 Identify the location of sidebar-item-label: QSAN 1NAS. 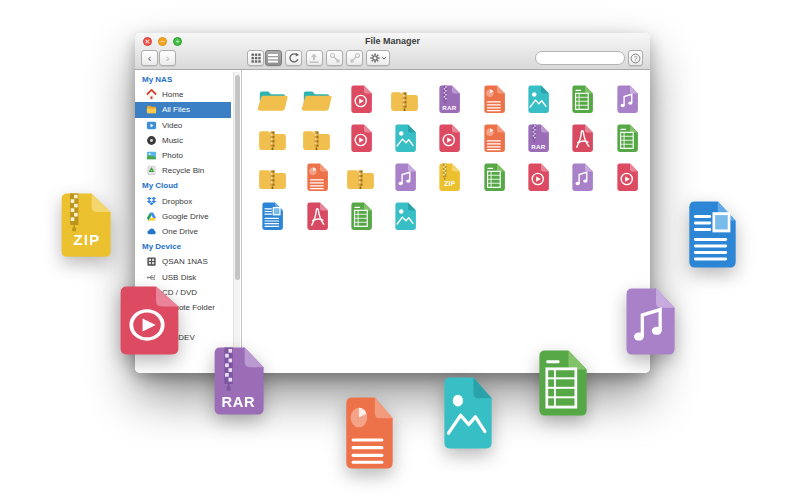
(185, 262).